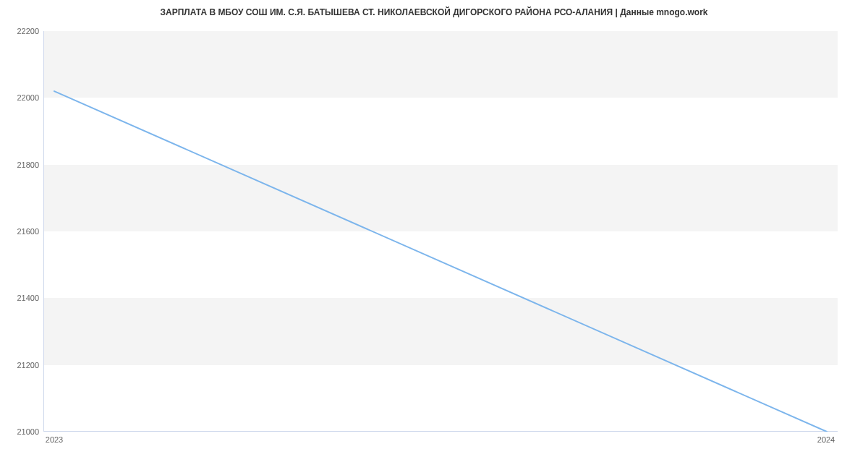 This screenshot has height=470, width=868. Describe the element at coordinates (21, 165) in the screenshot. I see `y-tick-label: 21800` at that location.